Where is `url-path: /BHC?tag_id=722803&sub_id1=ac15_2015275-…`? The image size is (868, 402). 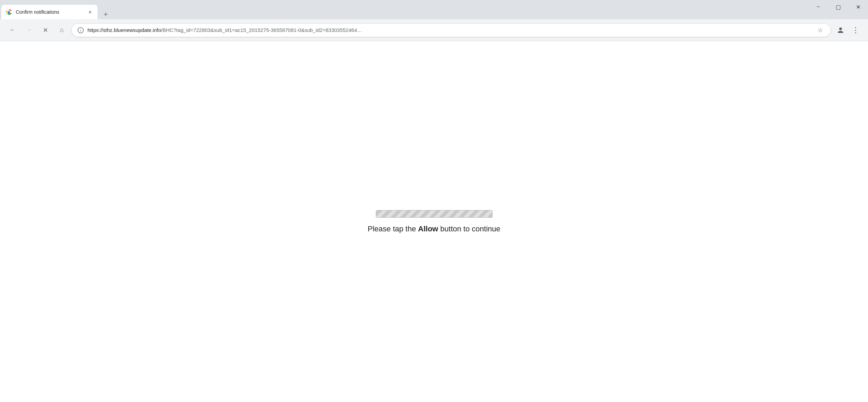 url-path: /BHC?tag_id=722803&sub_id1=ac15_2015275-… is located at coordinates (262, 30).